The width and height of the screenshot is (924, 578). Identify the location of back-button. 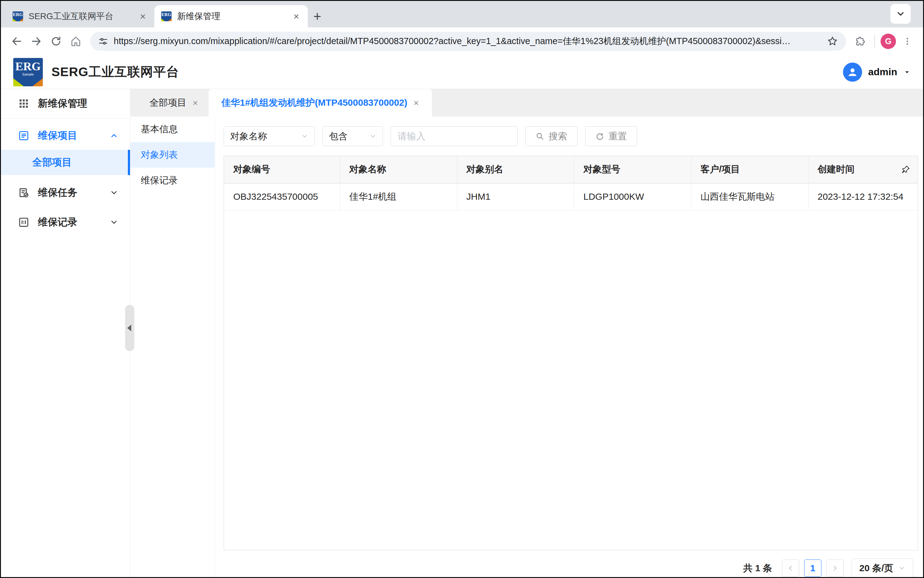
(17, 41).